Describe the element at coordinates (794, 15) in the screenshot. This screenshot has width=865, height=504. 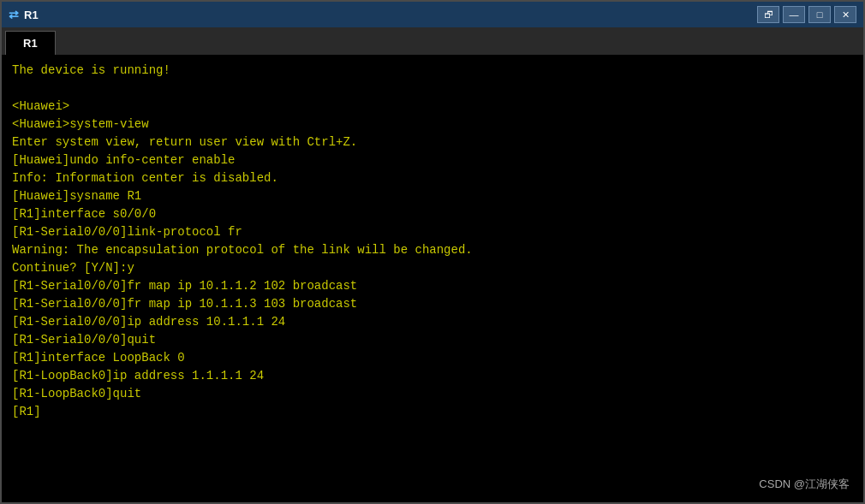
I see `minimize-button: —` at that location.